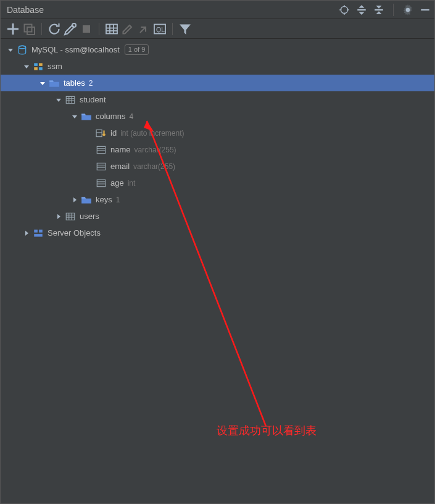 The width and height of the screenshot is (435, 504). What do you see at coordinates (217, 133) in the screenshot?
I see `tree-column-id: id int (auto increment)` at bounding box center [217, 133].